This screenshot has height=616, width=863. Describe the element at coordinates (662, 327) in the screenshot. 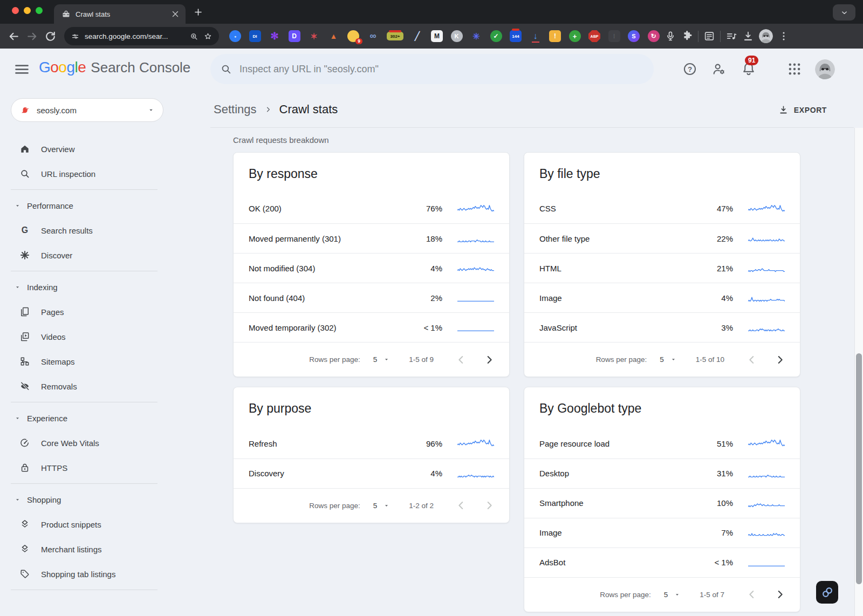

I see `stat-row-javascript: JavaScript3%` at that location.